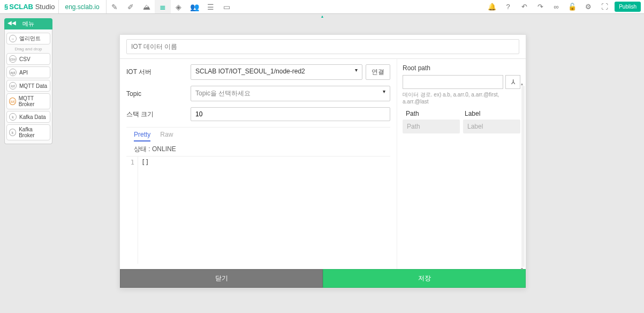  What do you see at coordinates (461, 114) in the screenshot?
I see `path-label-header: Path Label` at bounding box center [461, 114].